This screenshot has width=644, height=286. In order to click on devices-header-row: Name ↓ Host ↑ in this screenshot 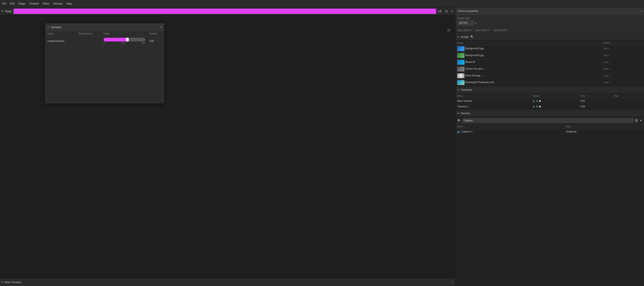, I will do `click(550, 127)`.